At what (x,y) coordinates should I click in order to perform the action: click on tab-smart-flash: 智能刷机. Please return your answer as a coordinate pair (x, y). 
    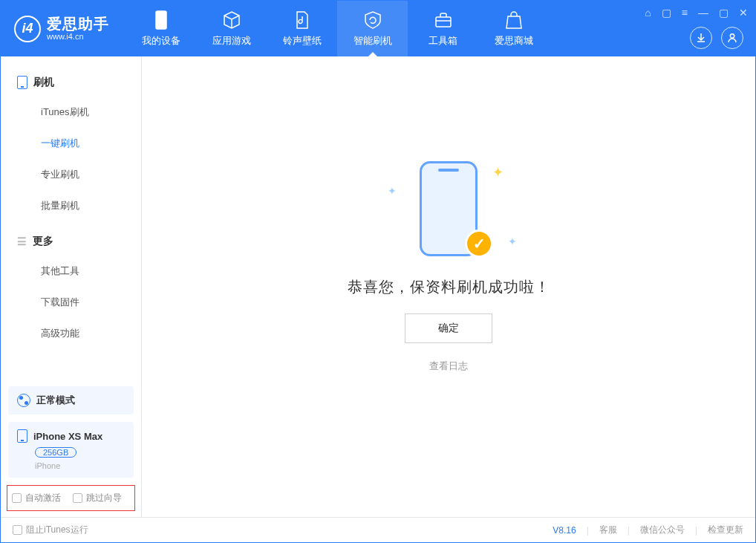
    Looking at the image, I should click on (373, 28).